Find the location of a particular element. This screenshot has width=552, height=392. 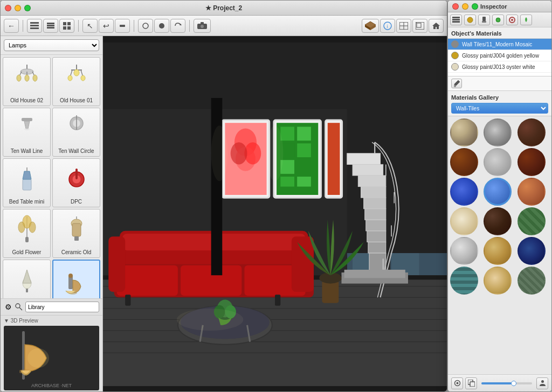

gallery-category-select: Wall-Tiles Flooring Paint Wood Fabric is located at coordinates (500, 108).